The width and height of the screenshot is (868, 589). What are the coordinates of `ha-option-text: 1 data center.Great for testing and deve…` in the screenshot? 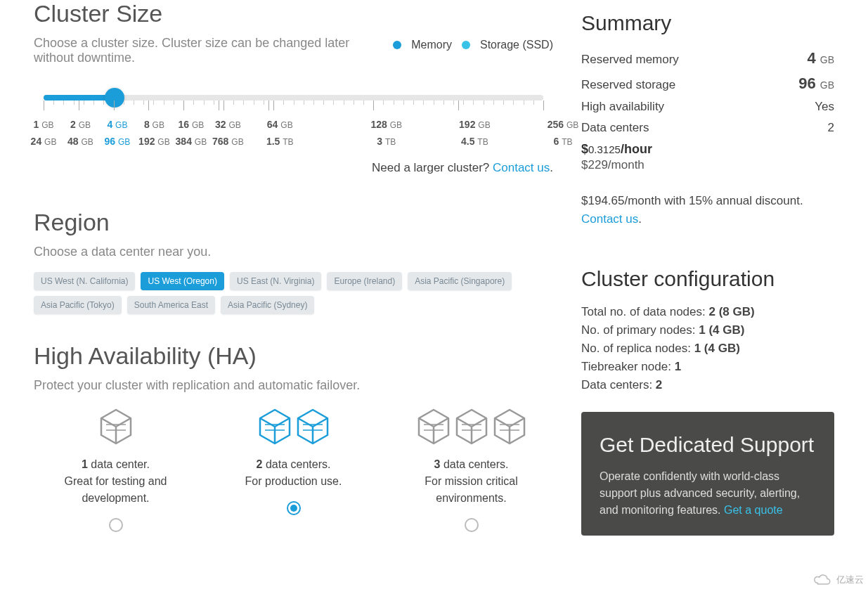 It's located at (115, 481).